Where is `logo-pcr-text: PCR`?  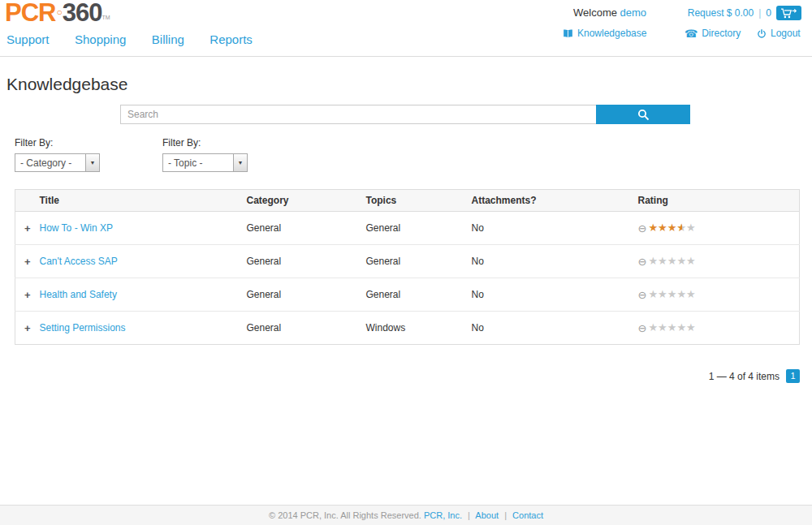
logo-pcr-text: PCR is located at coordinates (30, 13).